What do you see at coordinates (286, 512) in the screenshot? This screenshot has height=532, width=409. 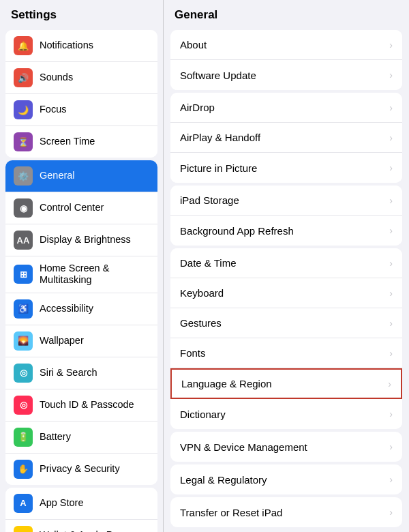 I see `main-item-transfer-reset: Transfer or Reset iPad›` at bounding box center [286, 512].